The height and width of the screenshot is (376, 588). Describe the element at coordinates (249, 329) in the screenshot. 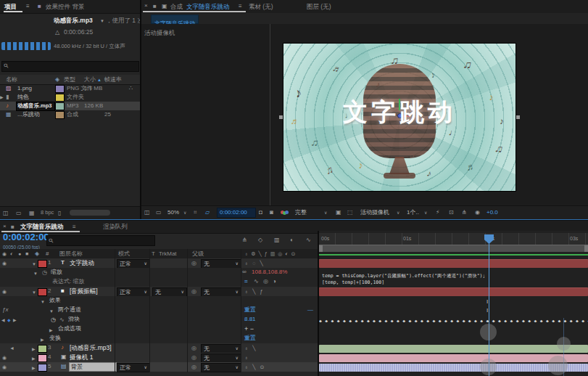

I see `comp-options-buttons: + −` at that location.